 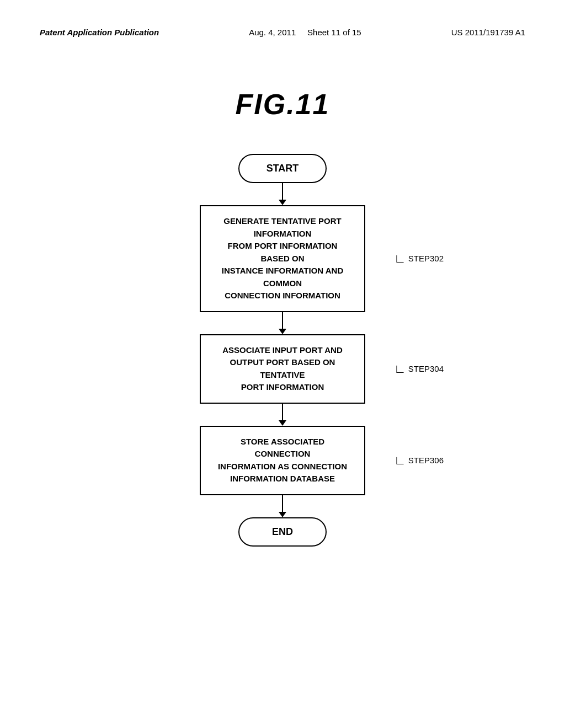 What do you see at coordinates (426, 258) in the screenshot?
I see `step302-id: STEP302` at bounding box center [426, 258].